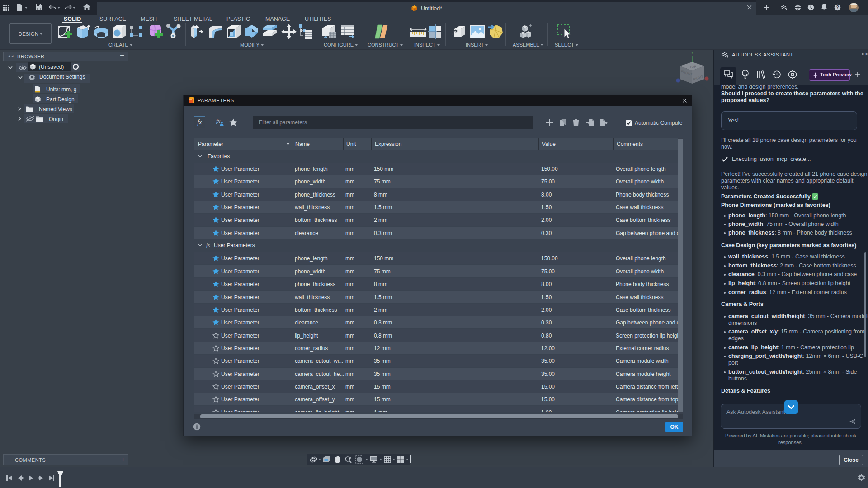  Describe the element at coordinates (692, 52) in the screenshot. I see `svg-text: Y` at that location.